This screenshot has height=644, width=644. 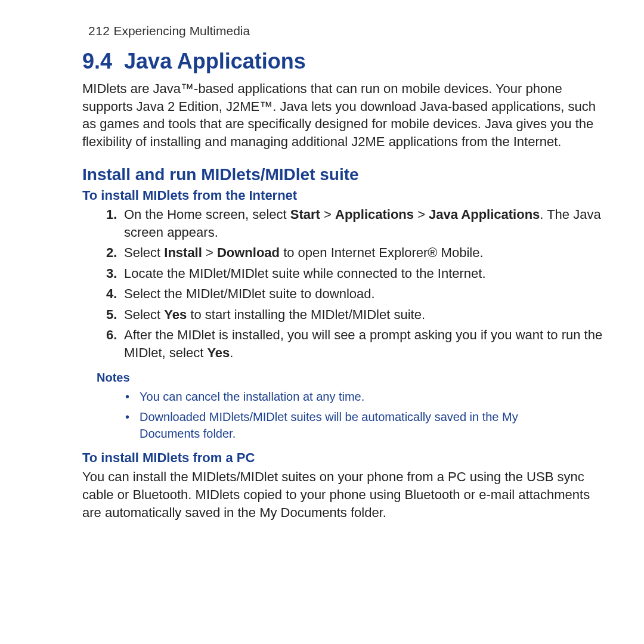 I want to click on ui-path: Applications, so click(x=374, y=215).